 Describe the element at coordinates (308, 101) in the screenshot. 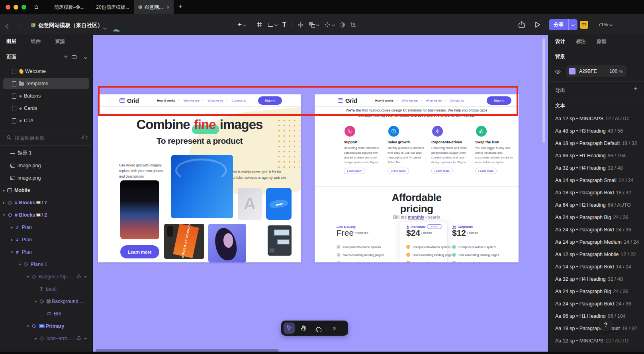

I see `annotation-rectangle` at that location.